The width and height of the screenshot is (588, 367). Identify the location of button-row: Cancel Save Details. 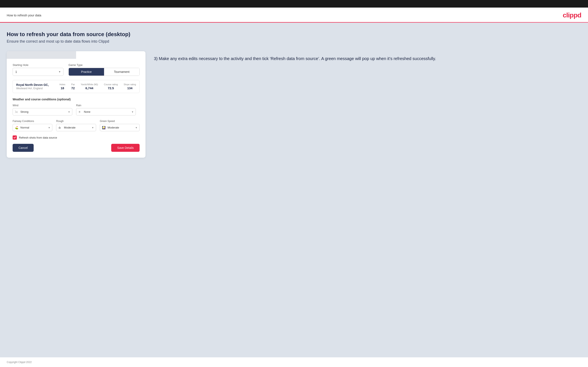
(76, 148).